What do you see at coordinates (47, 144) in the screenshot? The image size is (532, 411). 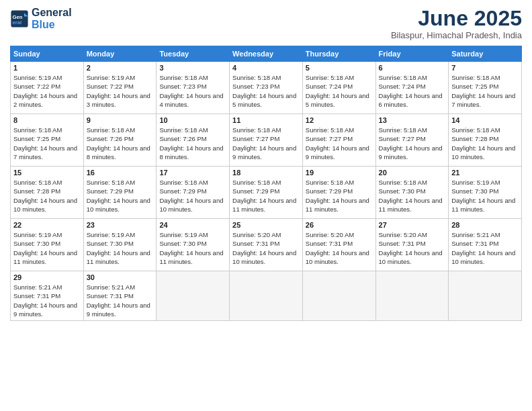 I see `day-info: Sunrise: 5:18 AM Sunset: 7:25 PM Dayligh…` at bounding box center [47, 144].